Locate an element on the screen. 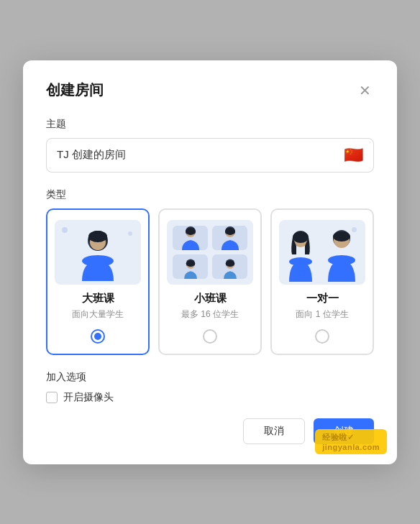  card-large-radio is located at coordinates (98, 336).